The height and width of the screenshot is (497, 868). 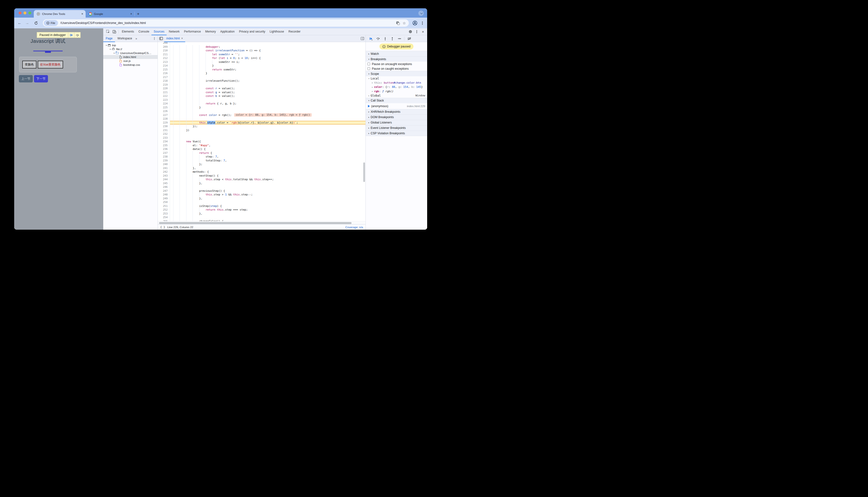 I want to click on line-number-212: 212, so click(x=164, y=58).